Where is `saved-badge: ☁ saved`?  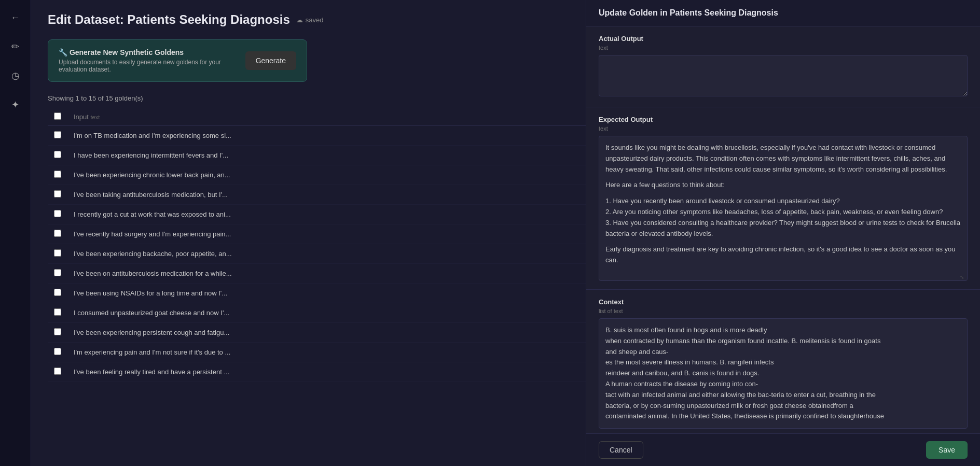 saved-badge: ☁ saved is located at coordinates (310, 20).